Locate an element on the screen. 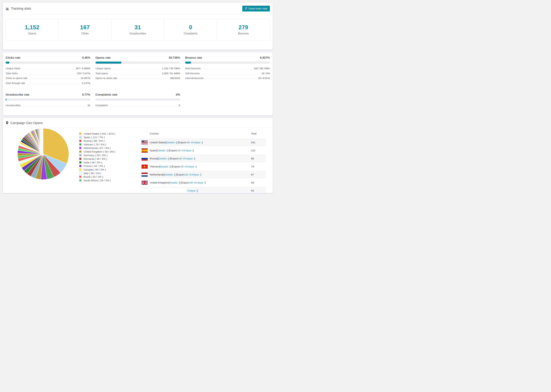  geo-opens-table: Country Total United States [Details ›] … is located at coordinates (203, 161).